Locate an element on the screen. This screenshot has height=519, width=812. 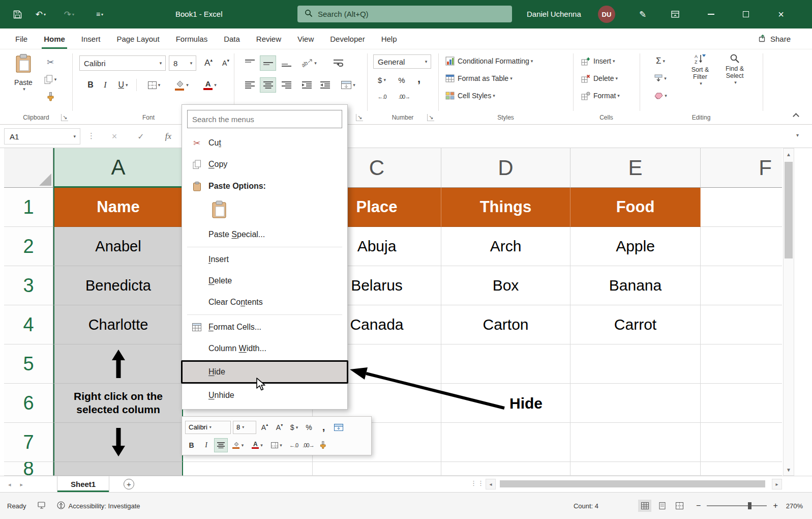
autosum-button: Σ▾ is located at coordinates (660, 61).